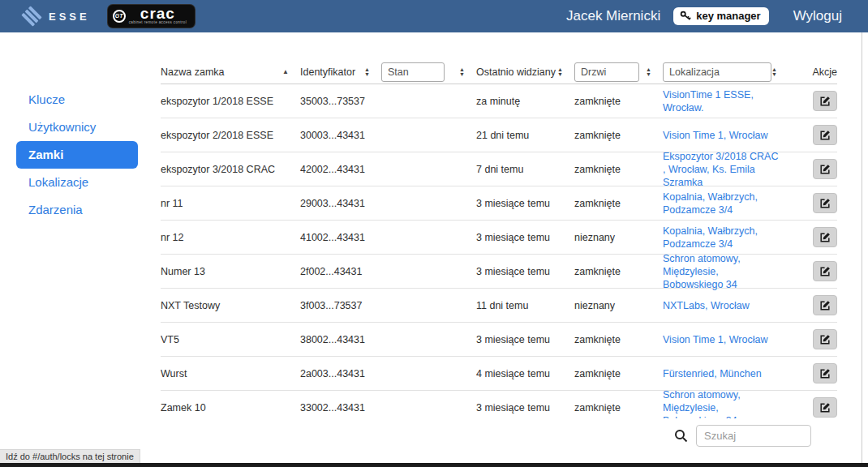 The height and width of the screenshot is (467, 868). I want to click on table-row: NXT Testowy 3f003...73537 11 dni temu ni…, so click(499, 306).